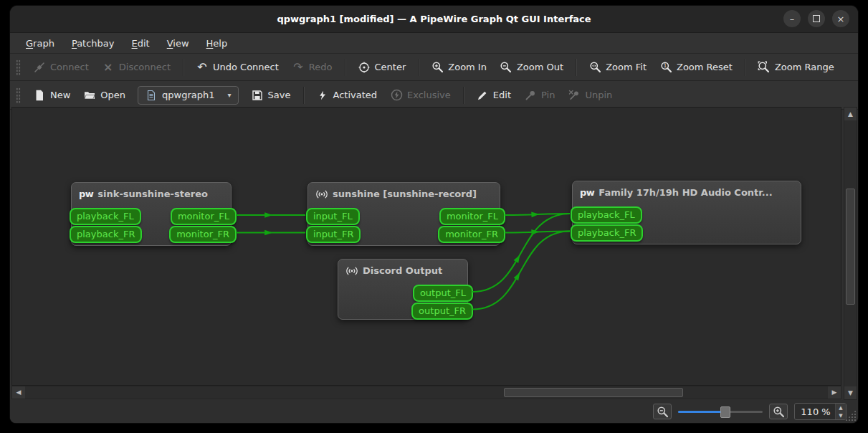  I want to click on open-button: Open, so click(105, 95).